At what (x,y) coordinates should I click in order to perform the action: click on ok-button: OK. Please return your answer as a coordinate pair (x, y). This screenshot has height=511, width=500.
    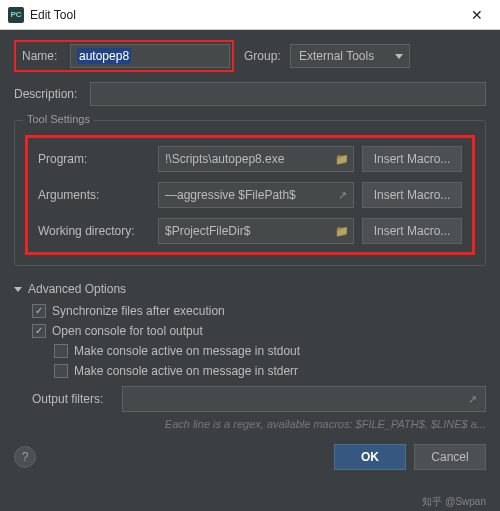
    Looking at the image, I should click on (370, 457).